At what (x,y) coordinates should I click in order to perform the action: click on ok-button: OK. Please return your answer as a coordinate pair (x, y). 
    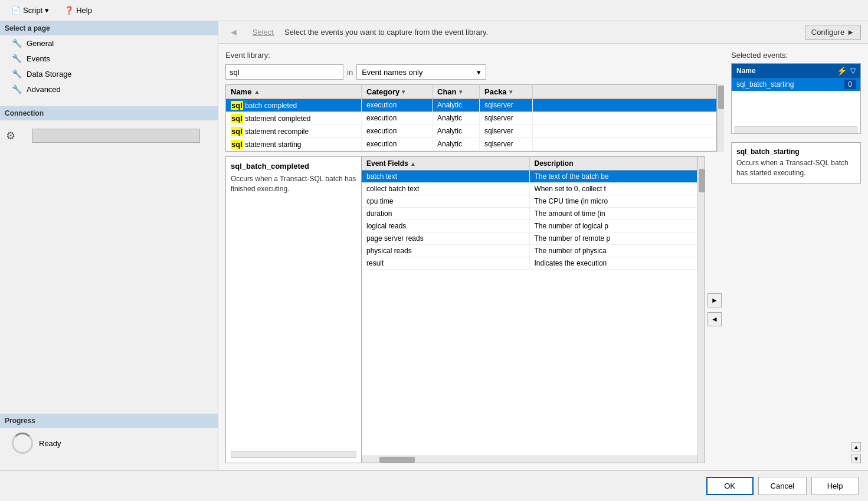
    Looking at the image, I should click on (730, 486).